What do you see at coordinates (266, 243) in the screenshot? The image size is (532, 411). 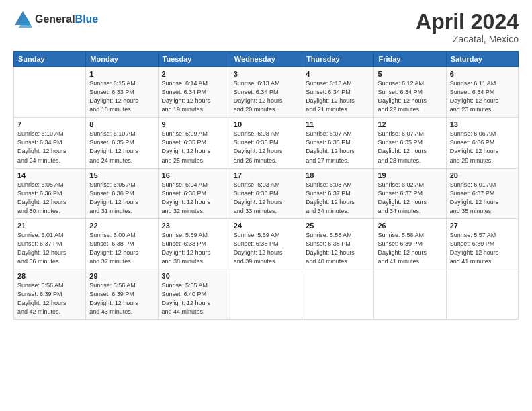 I see `calendar-cell: 24Sunrise: 5:59 AMSunset: 6:38 PMDayligh…` at bounding box center [266, 243].